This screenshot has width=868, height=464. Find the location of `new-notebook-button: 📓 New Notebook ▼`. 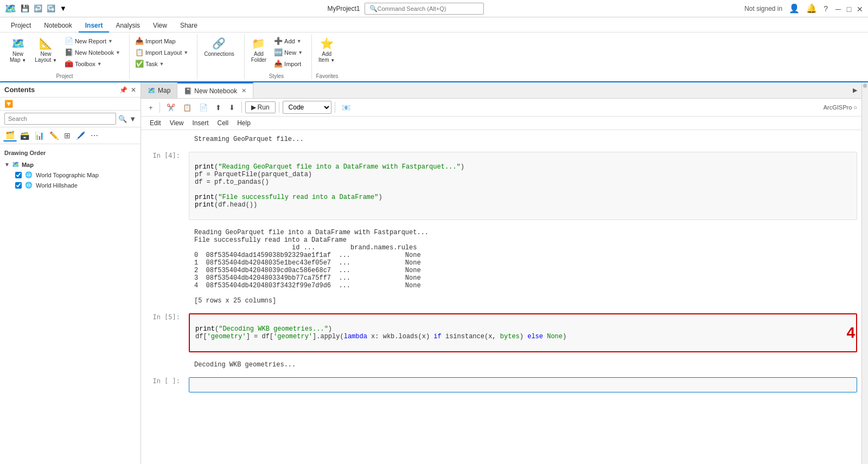

new-notebook-button: 📓 New Notebook ▼ is located at coordinates (92, 52).